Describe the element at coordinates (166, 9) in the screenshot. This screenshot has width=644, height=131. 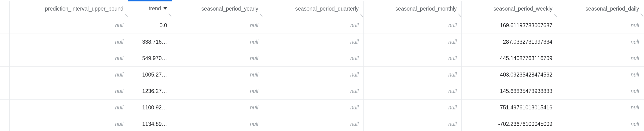
I see `sort-descending-icon` at that location.